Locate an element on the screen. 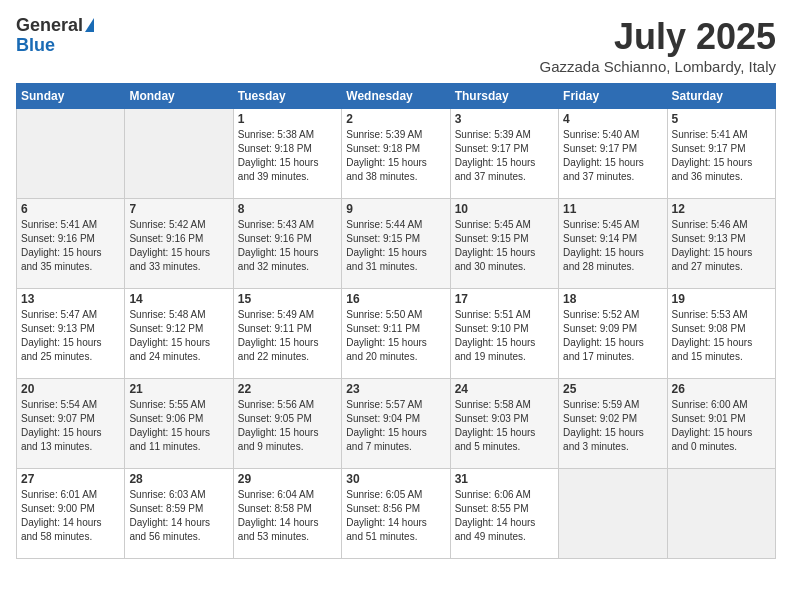 This screenshot has width=792, height=612. logo-general: General is located at coordinates (50, 25).